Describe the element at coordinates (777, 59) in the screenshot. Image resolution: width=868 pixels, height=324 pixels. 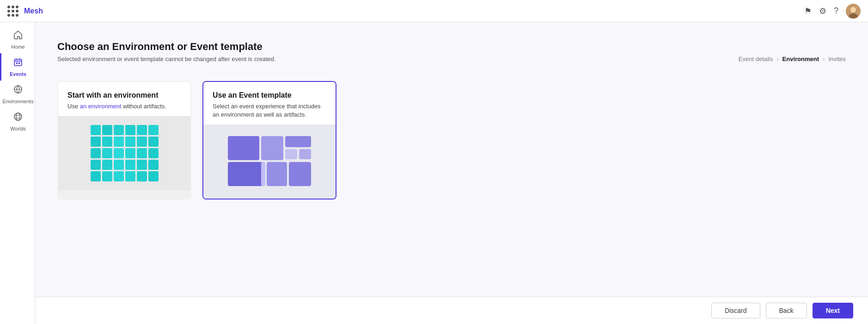
I see `breadcrumb-arrow-1: ›` at that location.